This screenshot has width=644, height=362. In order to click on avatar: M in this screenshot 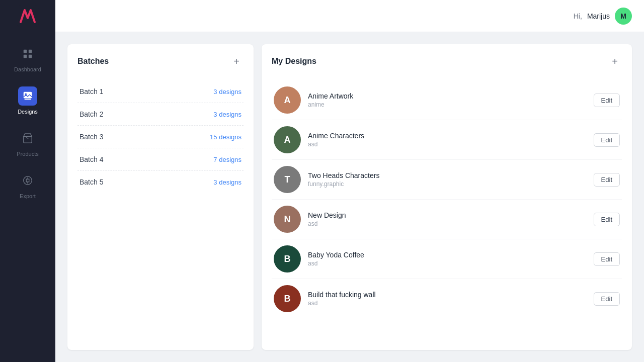, I will do `click(623, 16)`.